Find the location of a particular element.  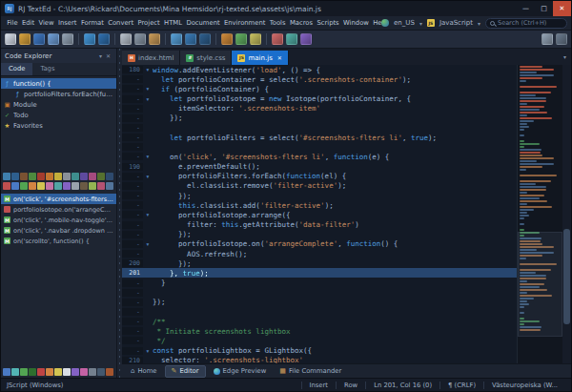

status-selection-mode: Row is located at coordinates (351, 385).